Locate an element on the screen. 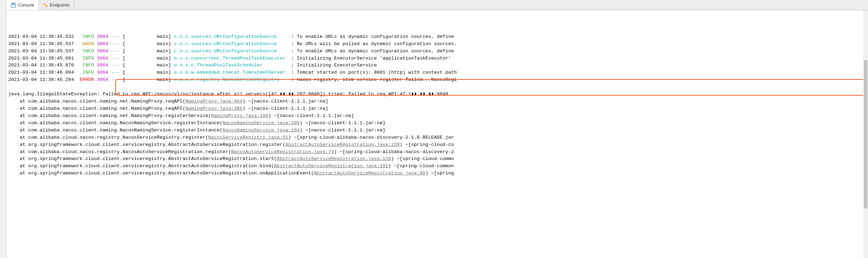 The width and height of the screenshot is (868, 258). console-icon is located at coordinates (13, 5).